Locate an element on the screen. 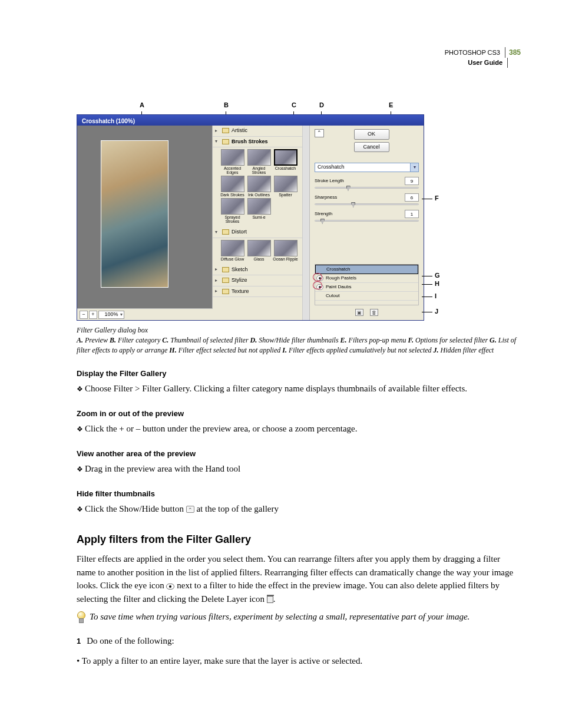 Image resolution: width=562 pixels, height=728 pixels. brush-strokes-thumbs: Accented Edges Angled Strokes Crosshatch… is located at coordinates (261, 187).